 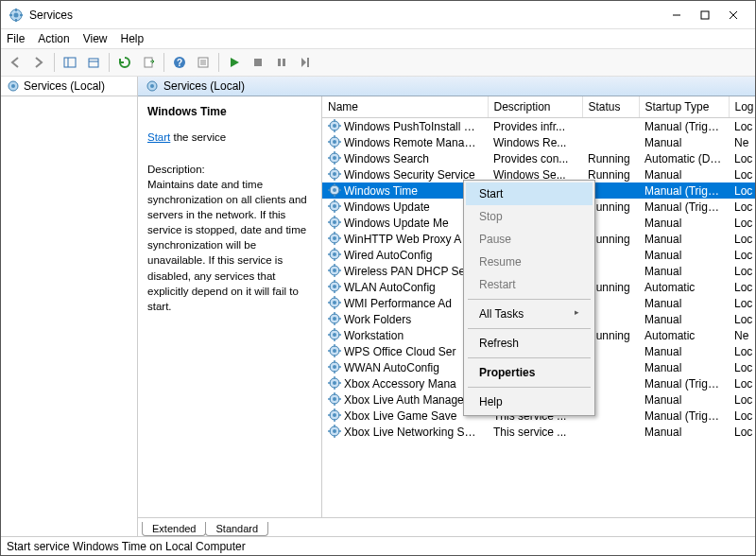 What do you see at coordinates (539, 431) in the screenshot?
I see `table-row: Xbox Live Networking ServiceThis service…` at bounding box center [539, 431].